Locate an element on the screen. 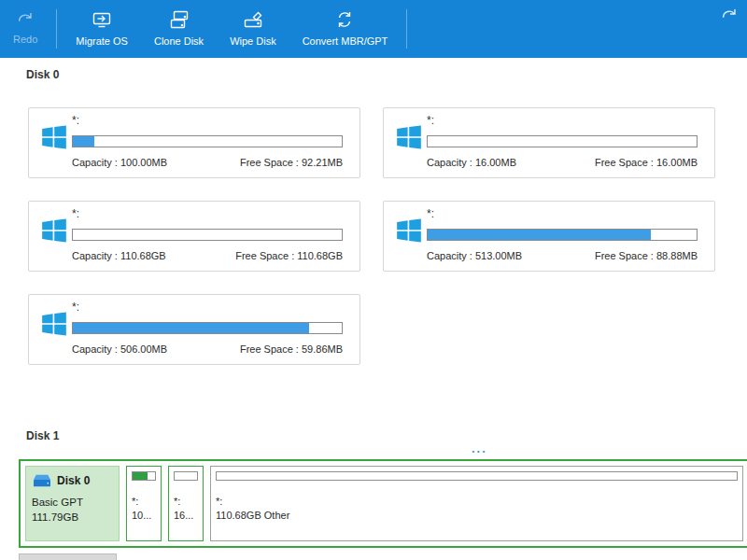 The height and width of the screenshot is (560, 747). disk-icon is located at coordinates (42, 481).